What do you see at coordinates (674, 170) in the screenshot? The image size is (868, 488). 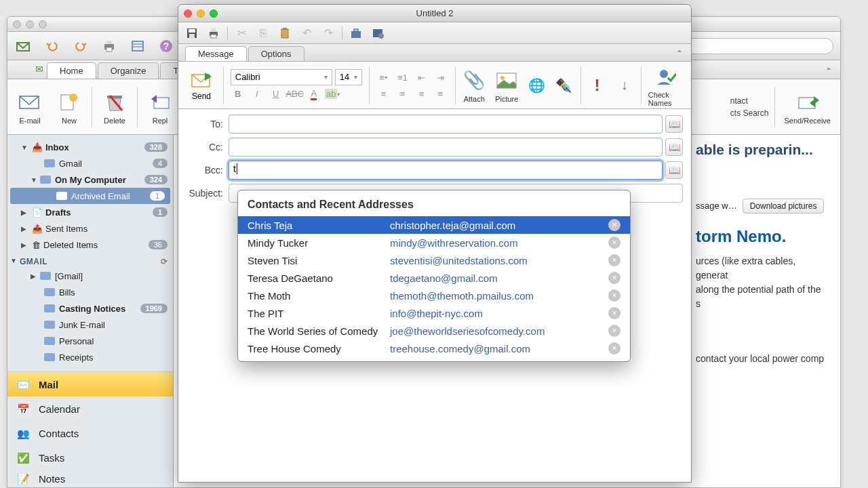 I see `bcc-addressbook-button: 📖` at bounding box center [674, 170].